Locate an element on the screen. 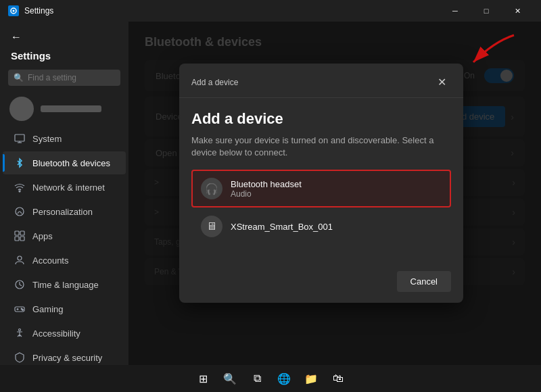 This screenshot has height=392, width=541. taskbar-start-icon: ⊞ is located at coordinates (203, 378).